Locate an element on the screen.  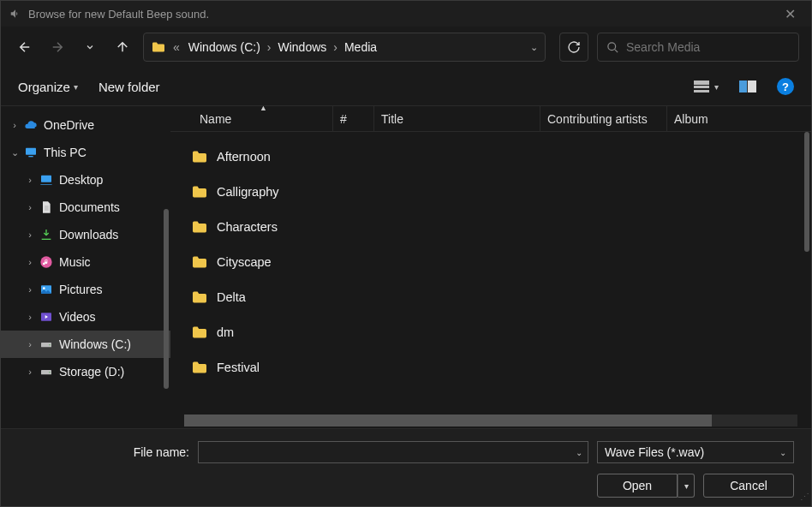
file-name: Cityscape is located at coordinates (244, 262).